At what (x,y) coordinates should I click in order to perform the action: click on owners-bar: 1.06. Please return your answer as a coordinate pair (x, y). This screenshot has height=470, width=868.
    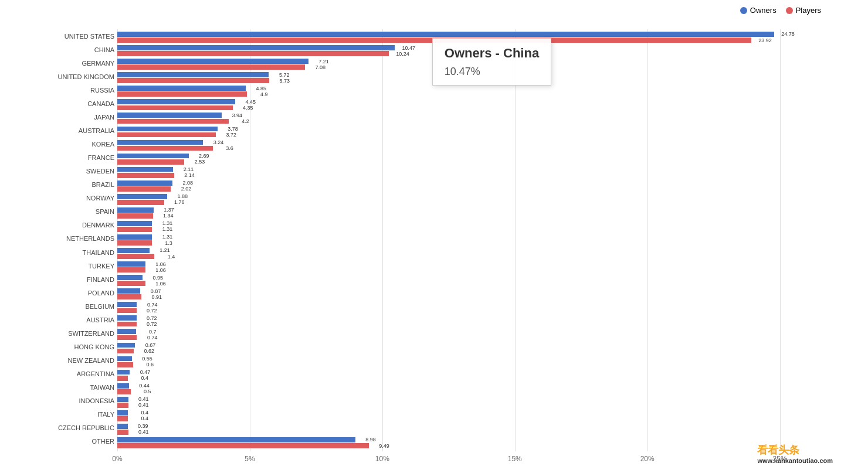
    Looking at the image, I should click on (131, 264).